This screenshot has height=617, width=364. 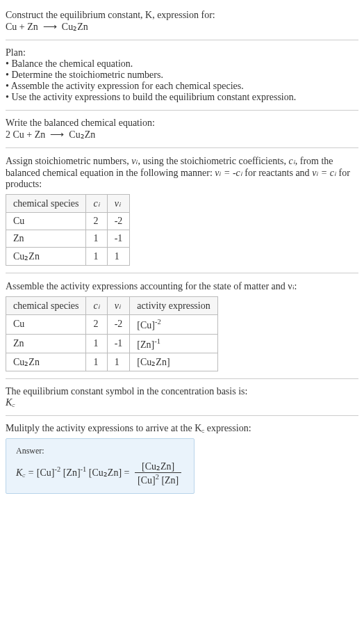 I want to click on sup: -1, so click(x=83, y=469).